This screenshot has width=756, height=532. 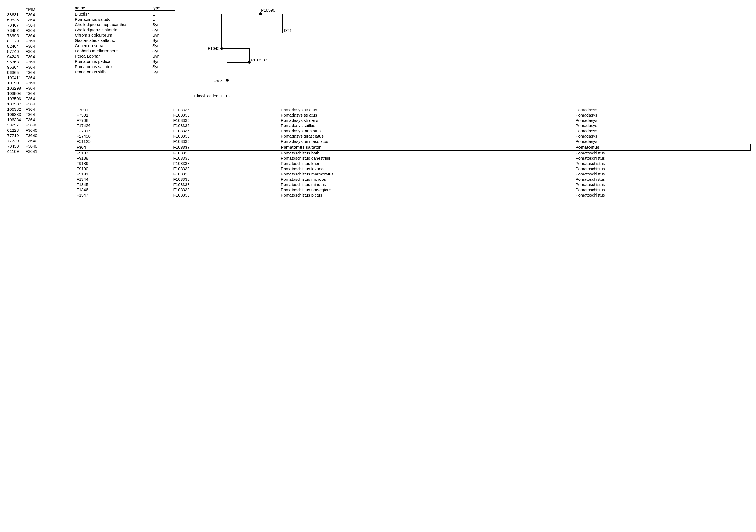 What do you see at coordinates (15, 72) in the screenshot?
I see `left-id-cell: 96365` at bounding box center [15, 72].